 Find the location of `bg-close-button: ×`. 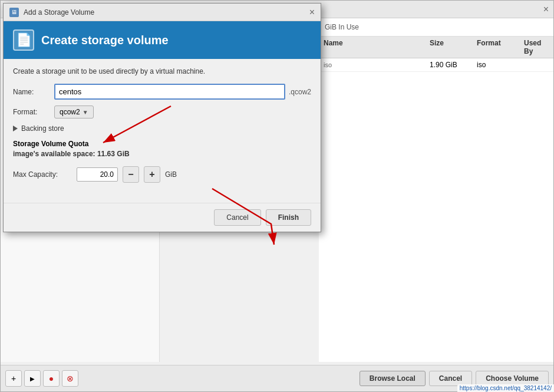

bg-close-button: × is located at coordinates (546, 9).